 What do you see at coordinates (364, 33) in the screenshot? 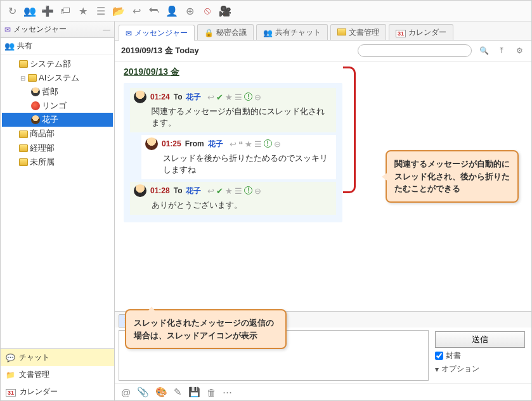
I see `tab-label: 文書管理` at bounding box center [364, 33].